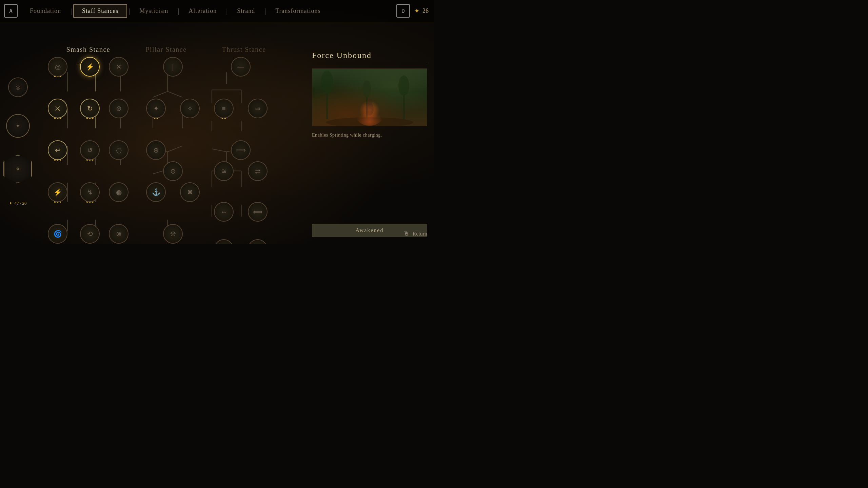 The height and width of the screenshot is (488, 868). I want to click on smash-c1-r1-icon: ◎, so click(58, 67).